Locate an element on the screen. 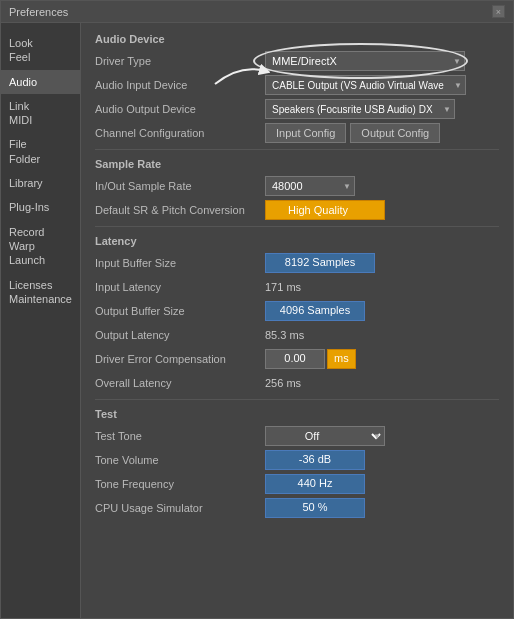 The image size is (514, 619). audio-output-label: Audio Output Device is located at coordinates (180, 109).